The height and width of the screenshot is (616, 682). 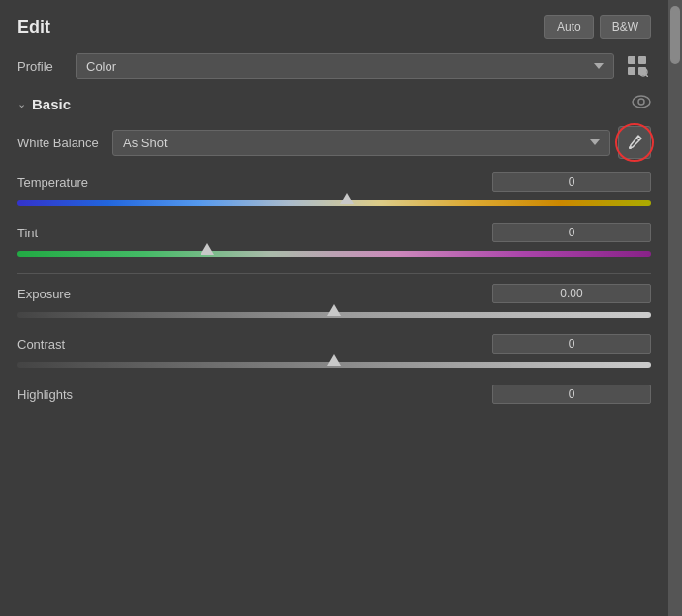 What do you see at coordinates (27, 232) in the screenshot?
I see `tint-label: Tint` at bounding box center [27, 232].